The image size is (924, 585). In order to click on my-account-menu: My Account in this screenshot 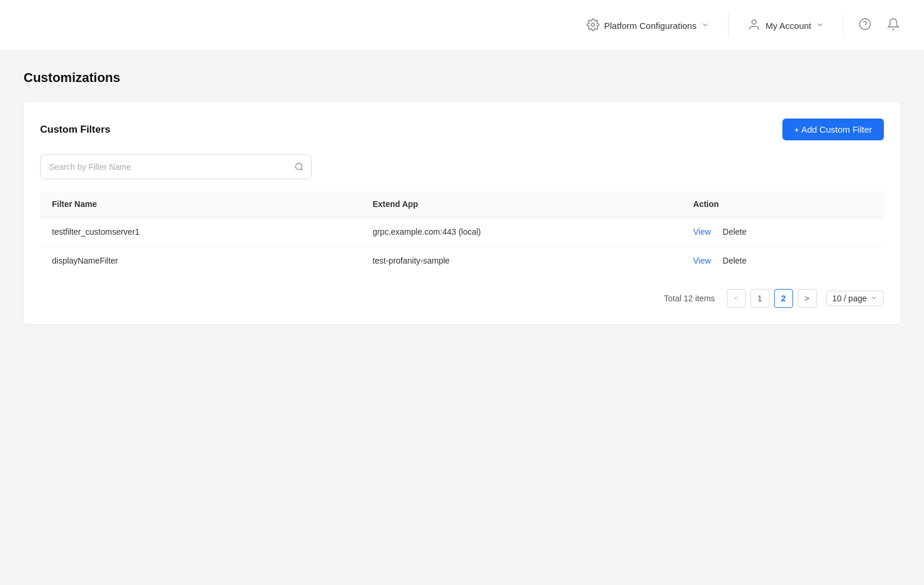, I will do `click(786, 26)`.